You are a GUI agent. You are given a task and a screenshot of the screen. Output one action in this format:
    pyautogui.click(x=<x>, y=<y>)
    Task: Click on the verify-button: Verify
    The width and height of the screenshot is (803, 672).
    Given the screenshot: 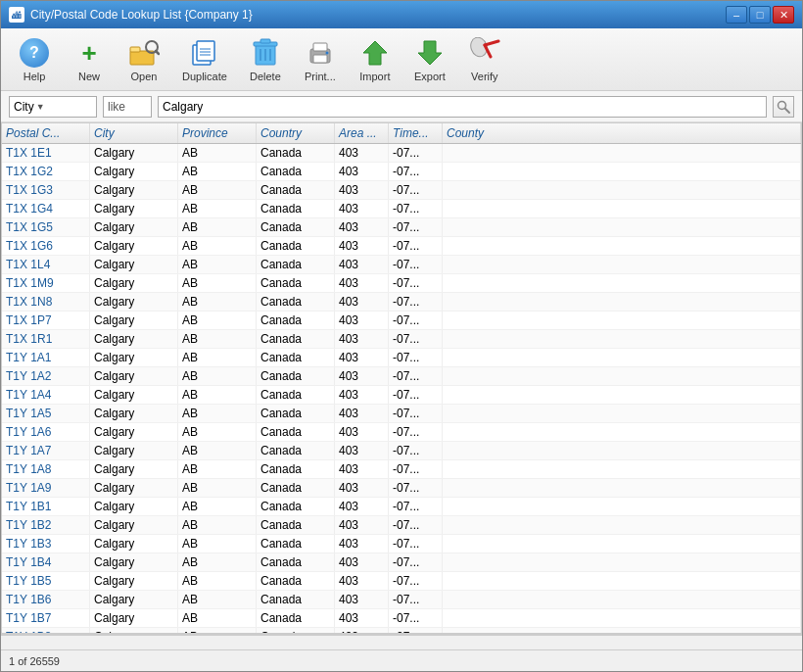 What is the action you would take?
    pyautogui.click(x=485, y=60)
    